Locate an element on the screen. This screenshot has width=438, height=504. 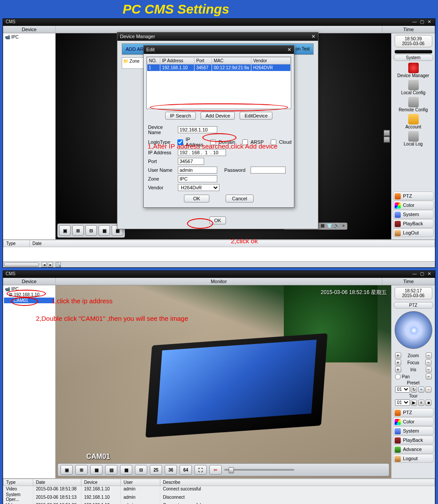
layout-4-icon: ⊞ is located at coordinates (78, 231).